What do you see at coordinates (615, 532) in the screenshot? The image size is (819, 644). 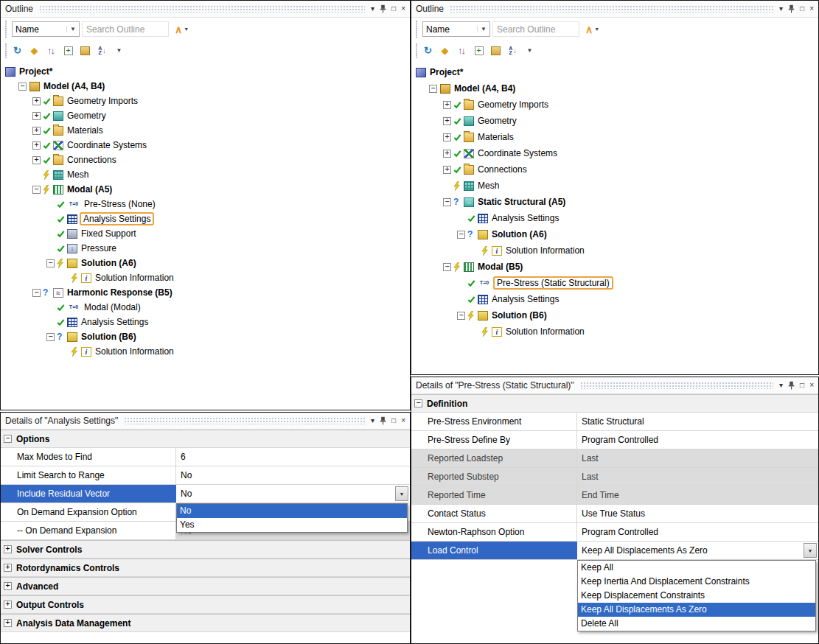 I see `detail-row-newton-raphson-option: Newton-Raphson OptionProgram Controlled` at bounding box center [615, 532].